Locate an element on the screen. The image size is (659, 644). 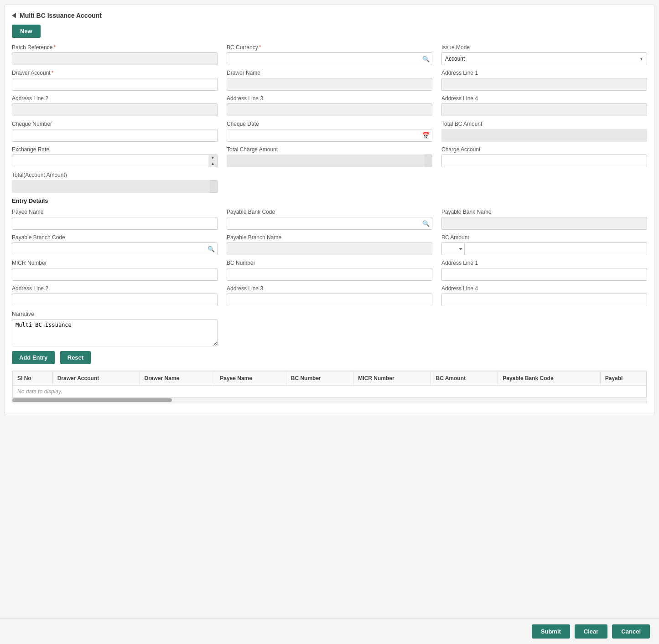
charge-account-group: Charge Account is located at coordinates (545, 157).